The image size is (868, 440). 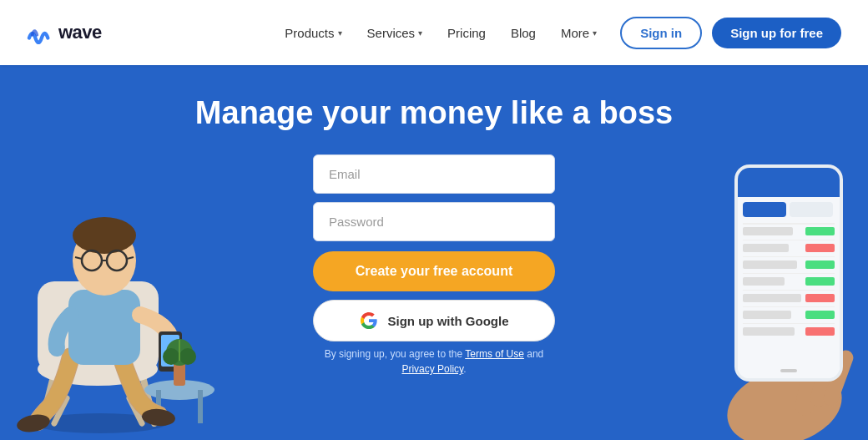 What do you see at coordinates (434, 33) in the screenshot?
I see `navbar: wave Products ▾ Services ▾ Pricing Blog …` at bounding box center [434, 33].